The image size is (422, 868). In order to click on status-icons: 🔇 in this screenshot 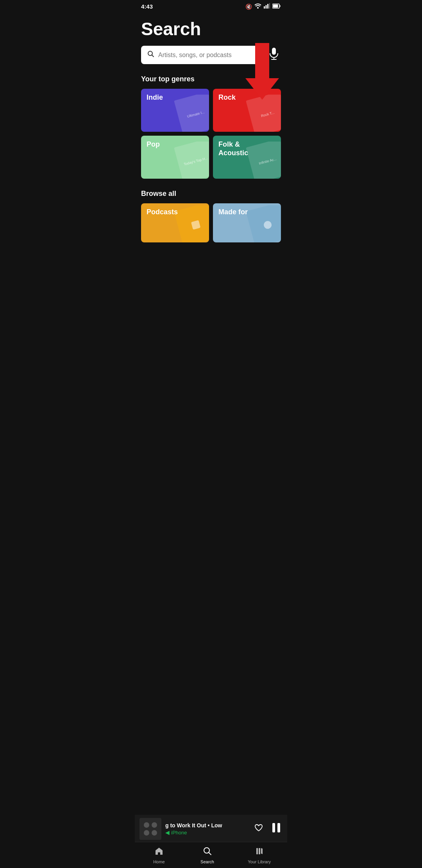, I will do `click(263, 6)`.